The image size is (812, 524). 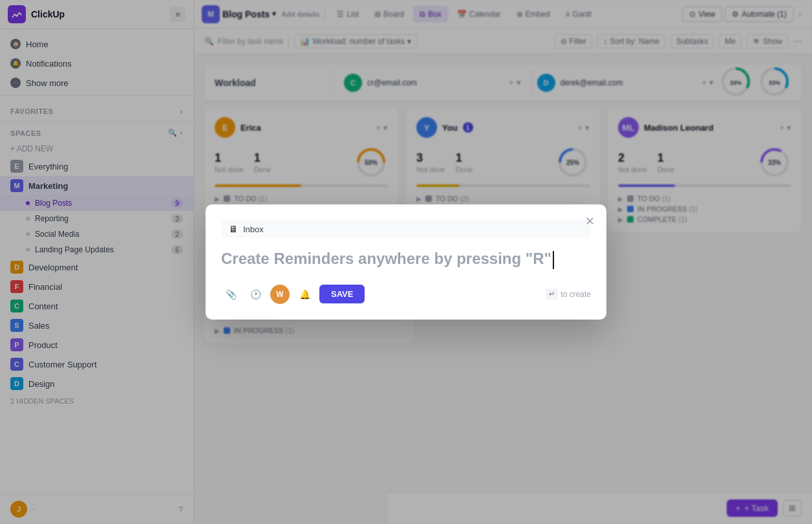 What do you see at coordinates (280, 294) in the screenshot?
I see `assignee-avatar-btn: W` at bounding box center [280, 294].